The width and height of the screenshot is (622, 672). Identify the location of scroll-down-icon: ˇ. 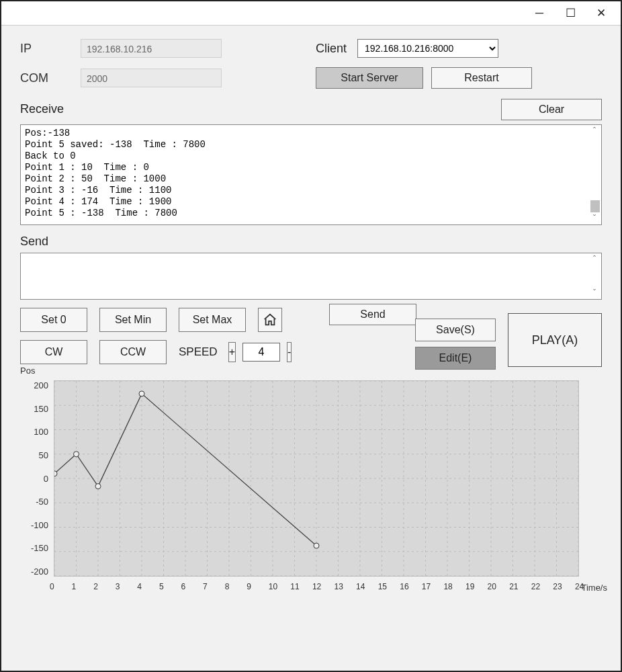
(594, 218).